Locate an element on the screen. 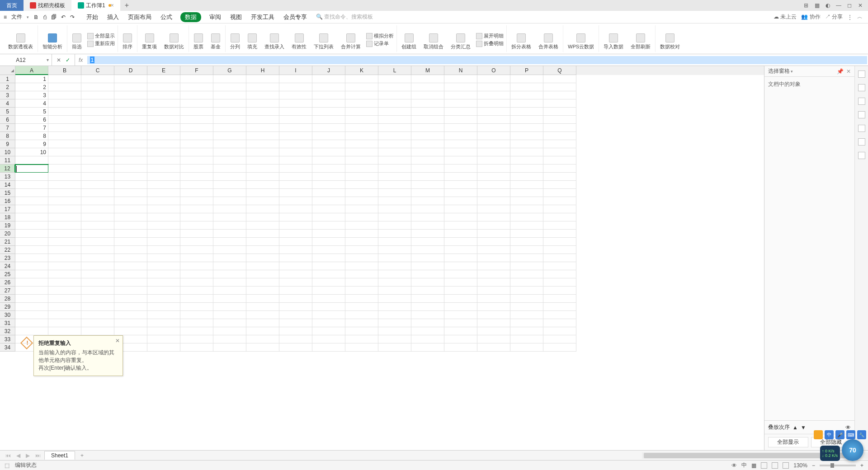 The height and width of the screenshot is (470, 868). sheet-first-icon: ⏮ is located at coordinates (8, 456).